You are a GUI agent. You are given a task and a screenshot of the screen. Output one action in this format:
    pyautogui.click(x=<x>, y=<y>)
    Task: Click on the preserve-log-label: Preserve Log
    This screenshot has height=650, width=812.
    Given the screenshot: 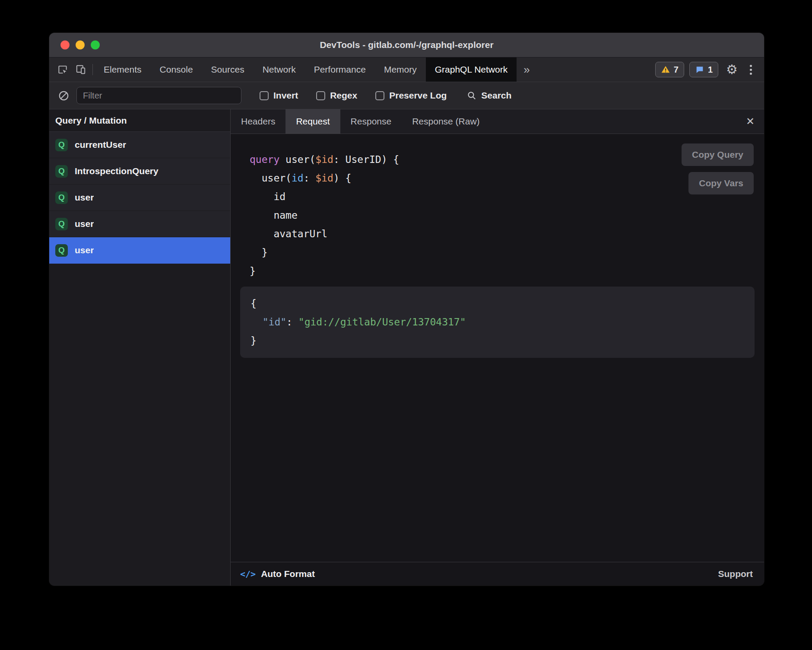 What is the action you would take?
    pyautogui.click(x=418, y=96)
    